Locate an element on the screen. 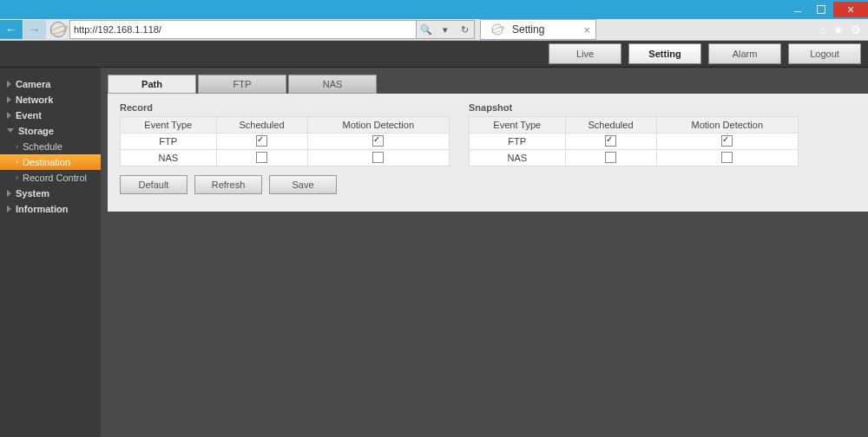  window-titlebar is located at coordinates (434, 10).